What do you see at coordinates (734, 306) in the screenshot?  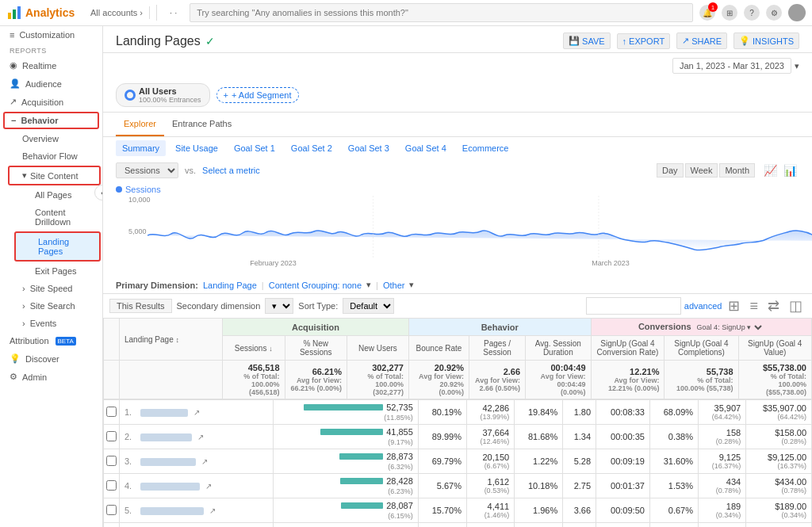 I see `grid-view-icon: ⊞` at bounding box center [734, 306].